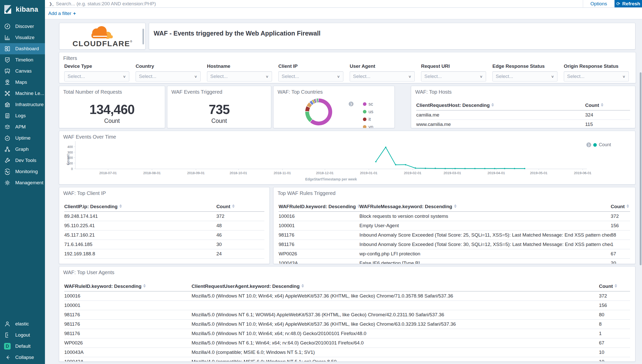 This screenshot has width=642, height=364. What do you see at coordinates (22, 60) in the screenshot?
I see `sidebar-item-timelion: Timelion` at bounding box center [22, 60].